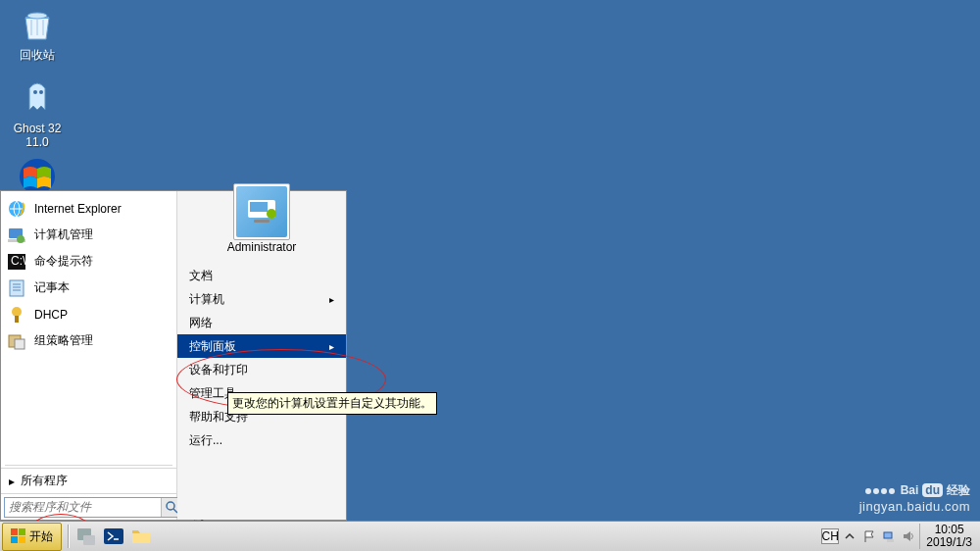  Describe the element at coordinates (850, 536) in the screenshot. I see `chevron-up-icon` at that location.